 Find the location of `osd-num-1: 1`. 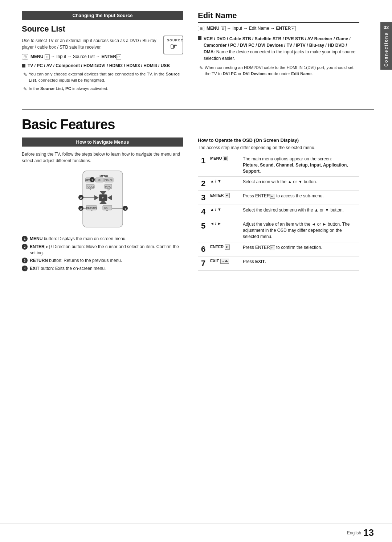

osd-num-1: 1 is located at coordinates (203, 165).